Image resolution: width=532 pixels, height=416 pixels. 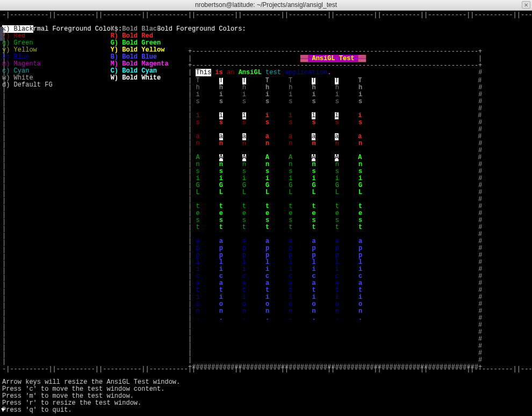 What do you see at coordinates (335, 73) in the screenshot?
I see `test-sentence: | This is an AnsiGL test application. #` at bounding box center [335, 73].